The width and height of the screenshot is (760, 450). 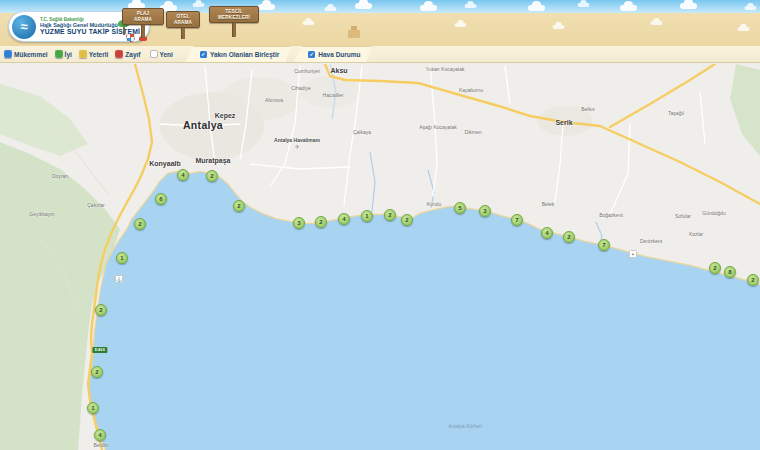 What do you see at coordinates (119, 279) in the screenshot?
I see `marina-anchor-icon: ⚓` at bounding box center [119, 279].